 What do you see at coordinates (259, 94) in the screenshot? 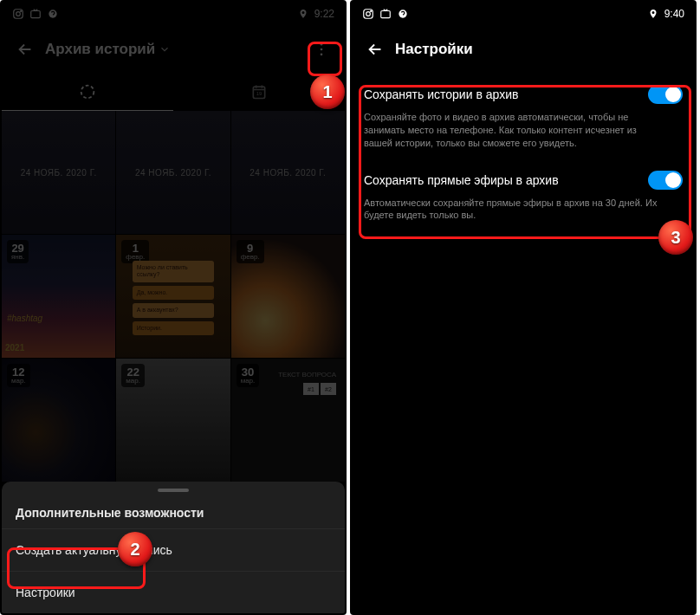
I see `svg-text: 19` at bounding box center [259, 94].